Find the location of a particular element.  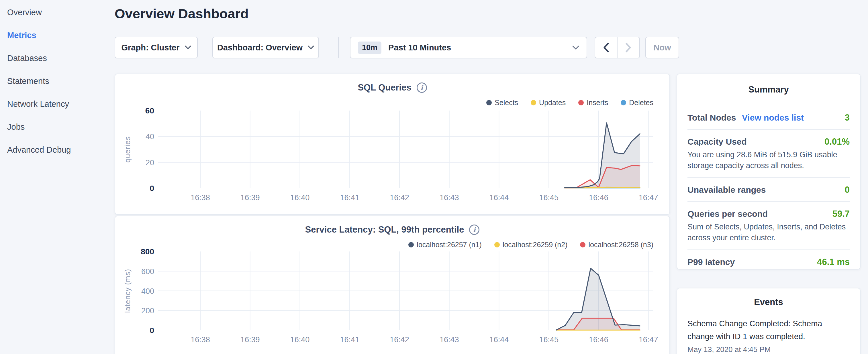

event-list-item: Schema Change Completed: Schema change w… is located at coordinates (769, 335).